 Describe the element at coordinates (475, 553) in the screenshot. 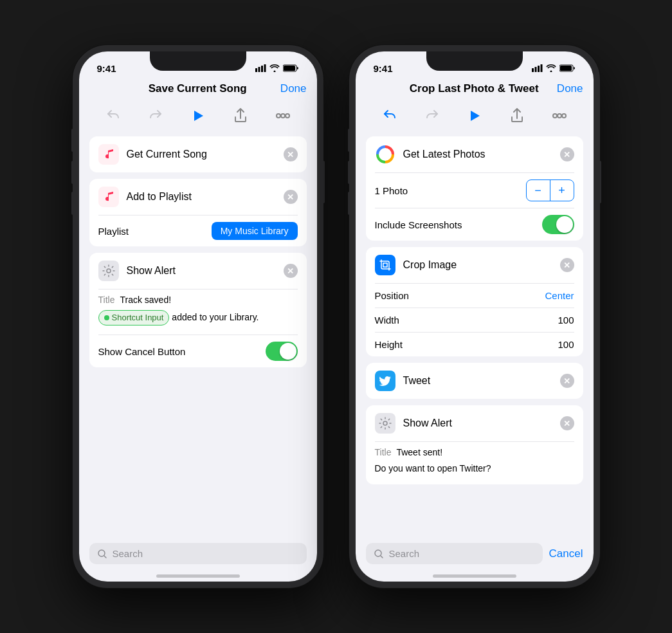

I see `search-area-2: Search Cancel` at that location.